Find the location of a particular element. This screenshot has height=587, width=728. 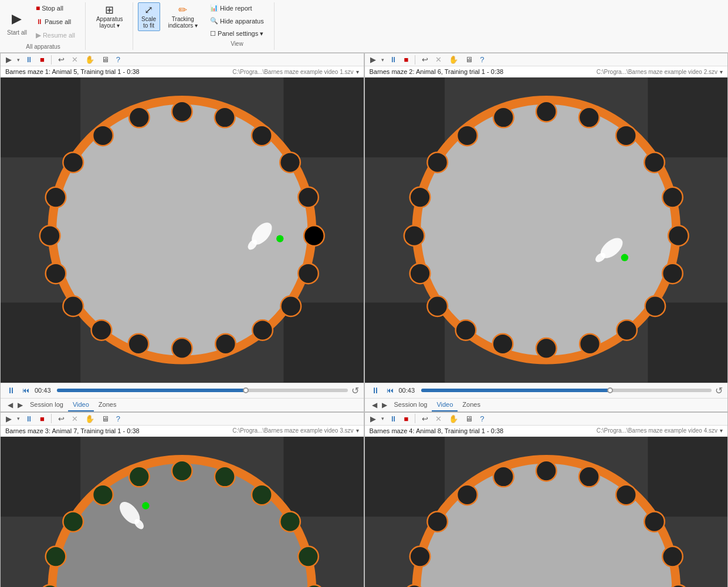

p1-cross-btn: ✕ is located at coordinates (75, 60).